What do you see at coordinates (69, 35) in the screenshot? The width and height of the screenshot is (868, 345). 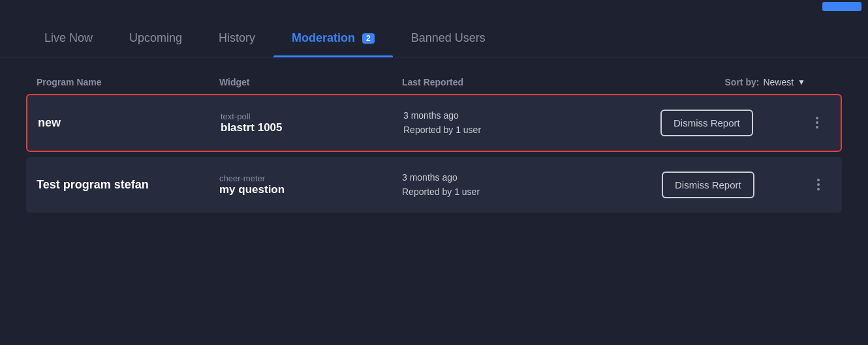 I see `tab-live-now: Live Now` at bounding box center [69, 35].